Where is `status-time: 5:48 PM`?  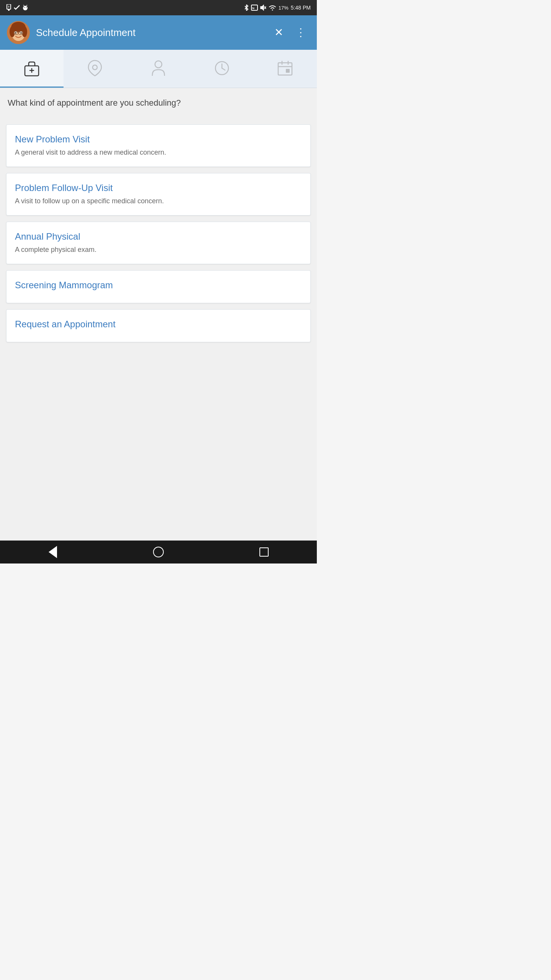 status-time: 5:48 PM is located at coordinates (301, 8).